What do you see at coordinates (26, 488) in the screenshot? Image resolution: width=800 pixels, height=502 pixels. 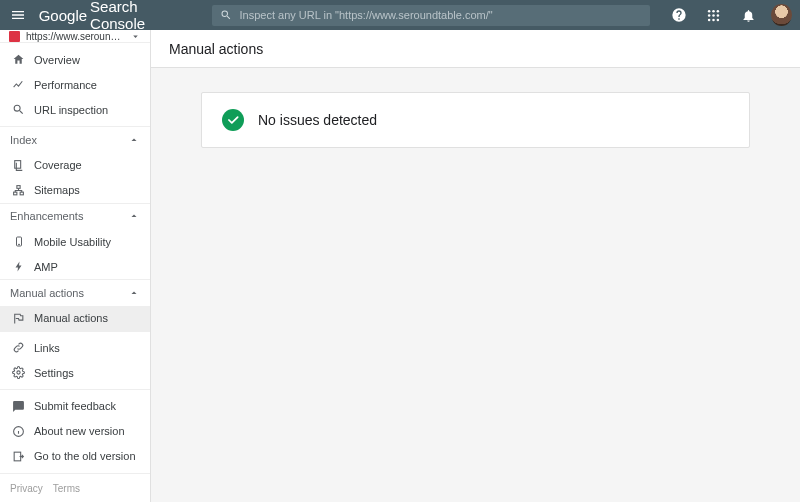 I see `footer-privacy-link: Privacy` at bounding box center [26, 488].